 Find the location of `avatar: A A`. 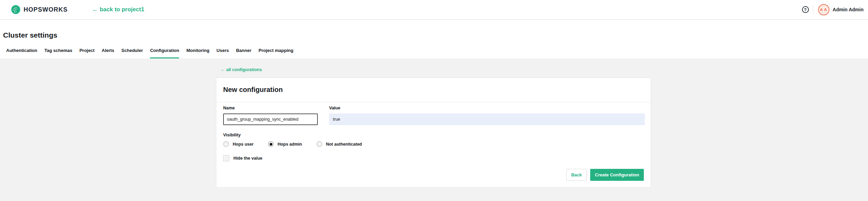

avatar: A A is located at coordinates (824, 10).